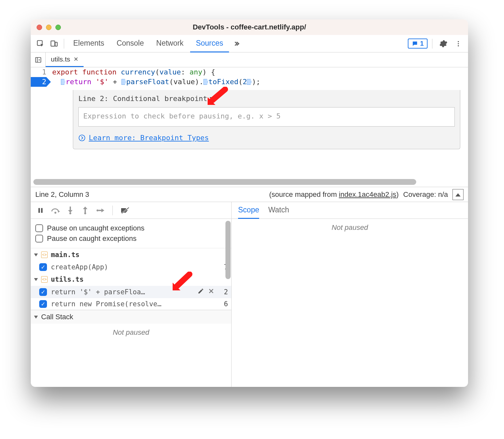  I want to click on debug-toolbar, so click(131, 210).